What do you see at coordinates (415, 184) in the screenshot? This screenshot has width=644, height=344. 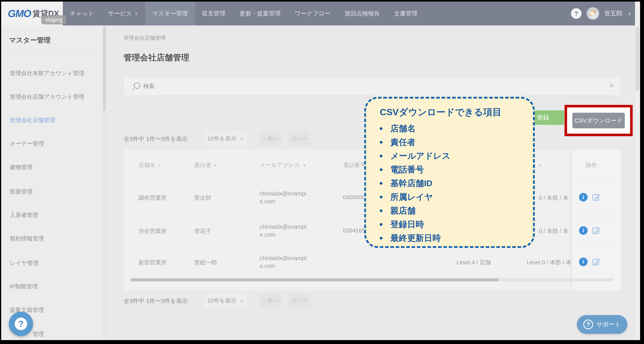 I see `callout-list: 店舗名 責任者 メールアドレス 電話番号 基幹店舗ID 所属レイヤ 親店舗 登録…` at bounding box center [415, 184].